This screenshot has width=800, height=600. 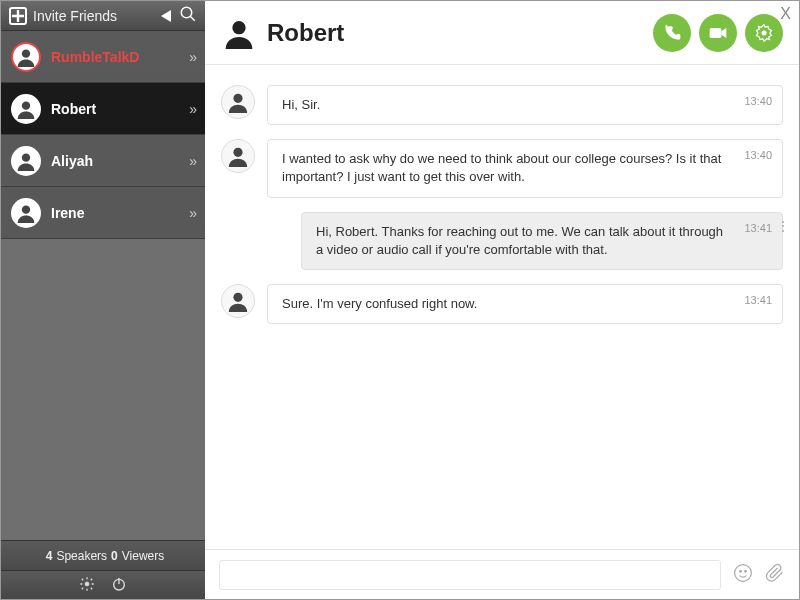 I want to click on viewers-label: Viewers, so click(x=143, y=556).